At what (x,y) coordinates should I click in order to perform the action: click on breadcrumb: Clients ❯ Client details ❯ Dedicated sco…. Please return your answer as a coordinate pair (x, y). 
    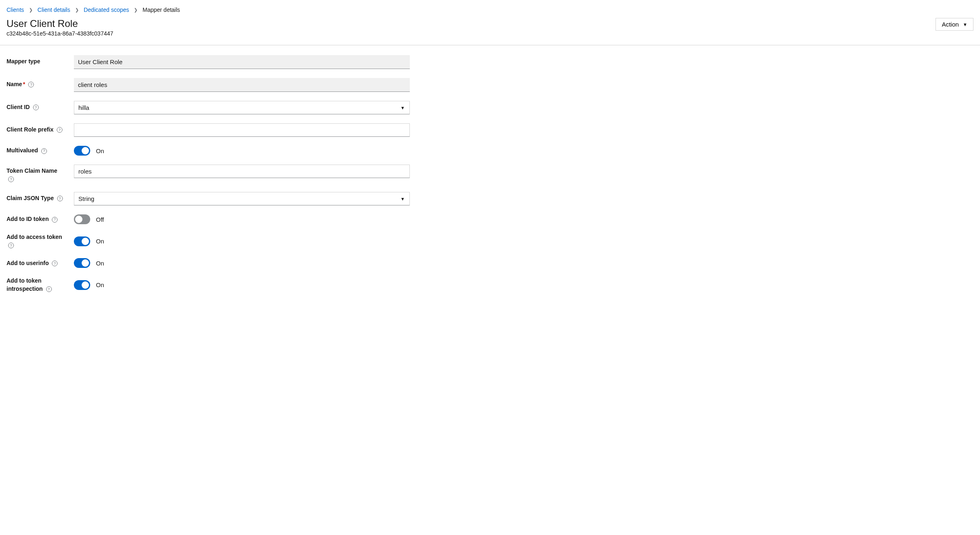
    Looking at the image, I should click on (490, 12).